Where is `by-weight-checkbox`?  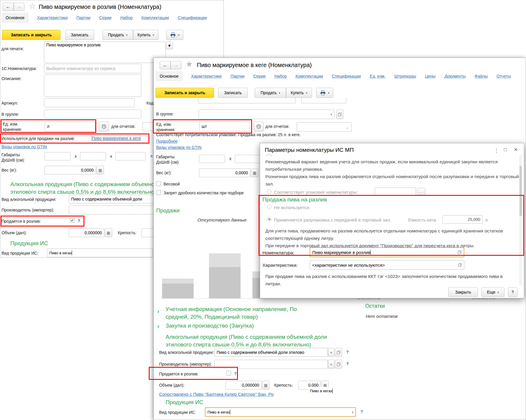
by-weight-checkbox is located at coordinates (159, 184).